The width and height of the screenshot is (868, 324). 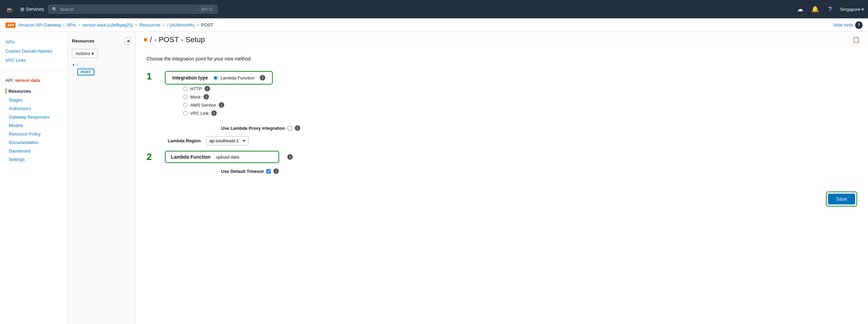 What do you see at coordinates (227, 141) in the screenshot?
I see `region-select: ap-southeast-1 us-east-1 us-west-2 eu-we…` at bounding box center [227, 141].